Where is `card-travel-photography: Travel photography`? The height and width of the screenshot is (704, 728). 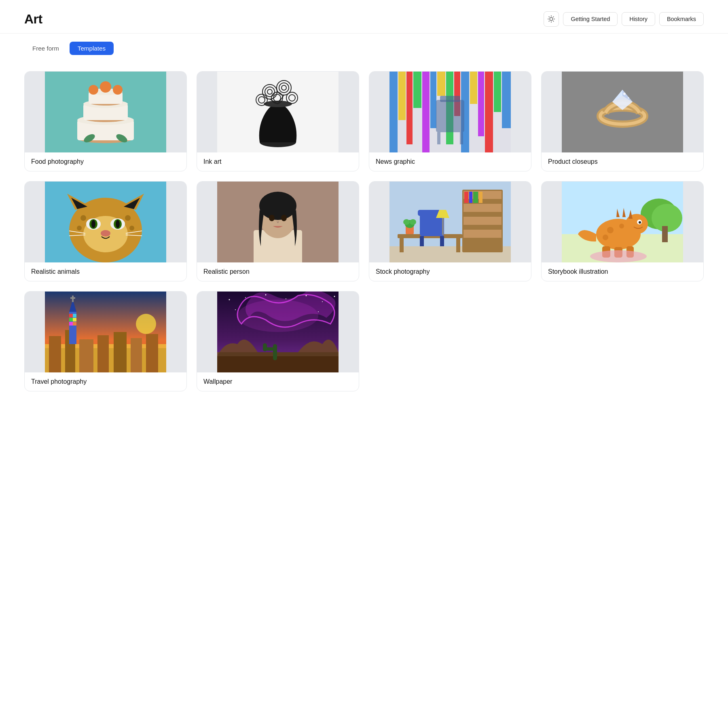
card-travel-photography: Travel photography is located at coordinates (106, 341).